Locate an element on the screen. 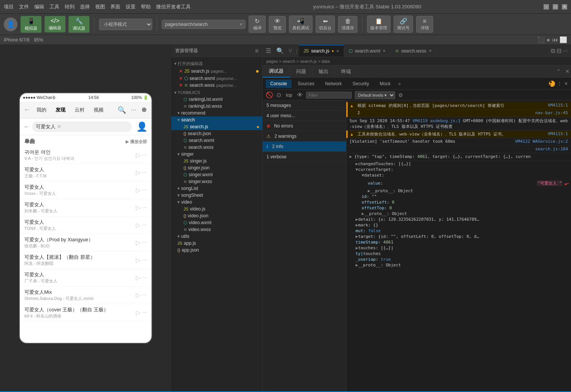 This screenshot has height=392, width=571. menu-item-file: 文件 is located at coordinates (24, 7).